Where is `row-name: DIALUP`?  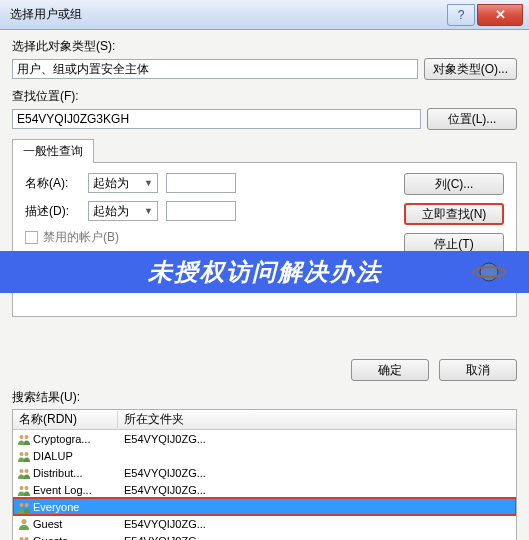 row-name: DIALUP is located at coordinates (76, 456).